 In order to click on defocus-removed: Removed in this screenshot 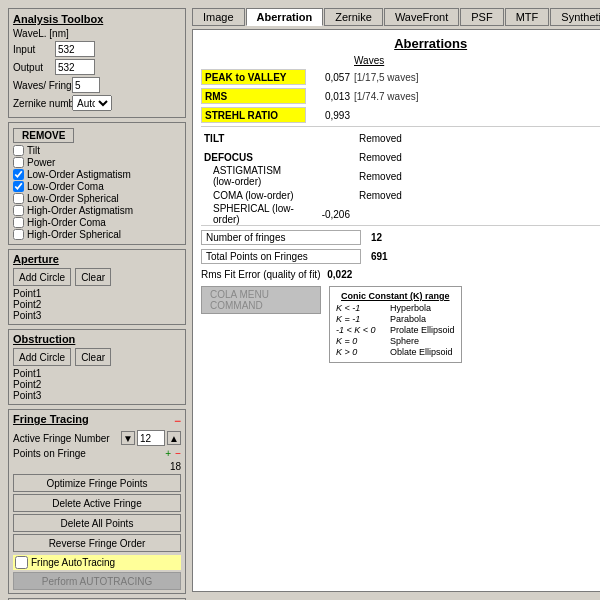, I will do `click(472, 158)`.